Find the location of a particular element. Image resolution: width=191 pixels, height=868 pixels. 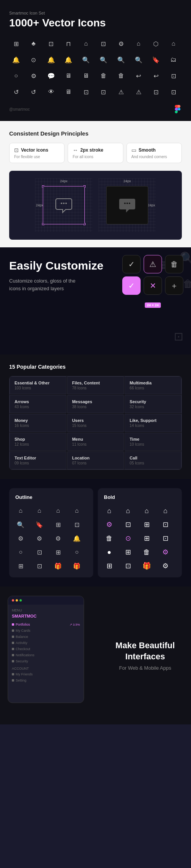

category-users: Users 15 Icons is located at coordinates (96, 423).